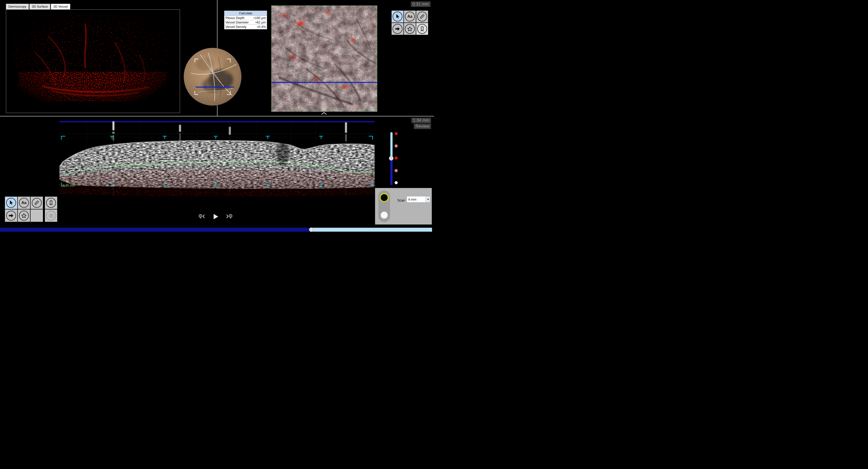 The width and height of the screenshot is (868, 469). Describe the element at coordinates (69, 185) in the screenshot. I see `depth-scale-label: 0.30 mm` at that location.